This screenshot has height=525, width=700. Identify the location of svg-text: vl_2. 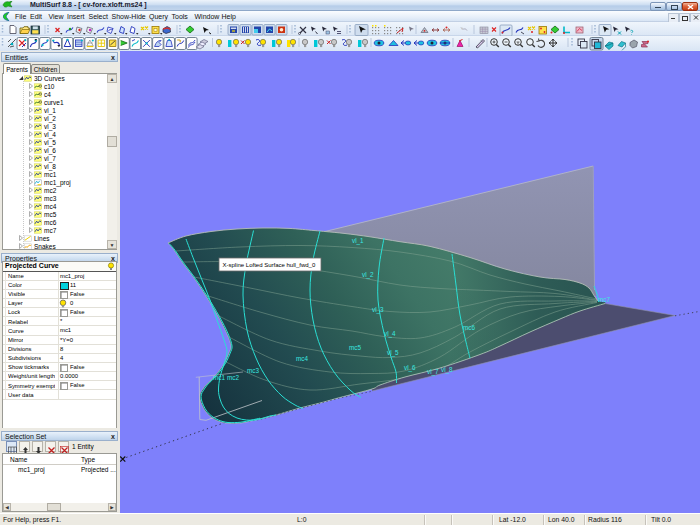
(368, 275).